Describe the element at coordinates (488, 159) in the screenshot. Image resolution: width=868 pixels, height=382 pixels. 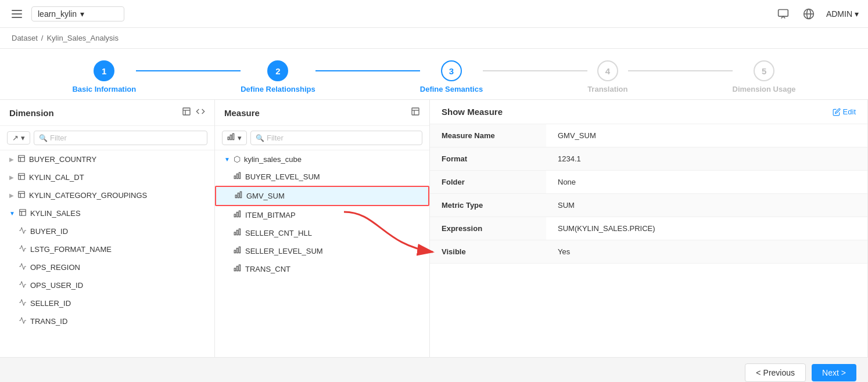
I see `measure-field-key: Format` at that location.